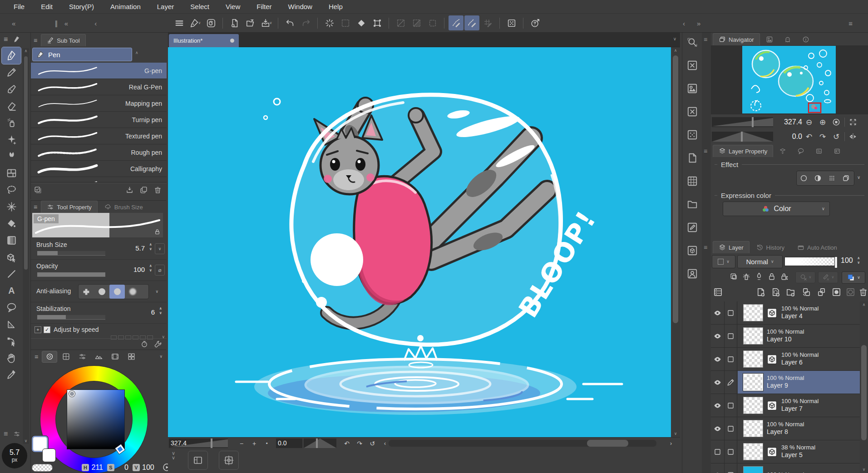 The image size is (868, 473). What do you see at coordinates (11, 375) in the screenshot?
I see `tool-eyedropper` at bounding box center [11, 375].